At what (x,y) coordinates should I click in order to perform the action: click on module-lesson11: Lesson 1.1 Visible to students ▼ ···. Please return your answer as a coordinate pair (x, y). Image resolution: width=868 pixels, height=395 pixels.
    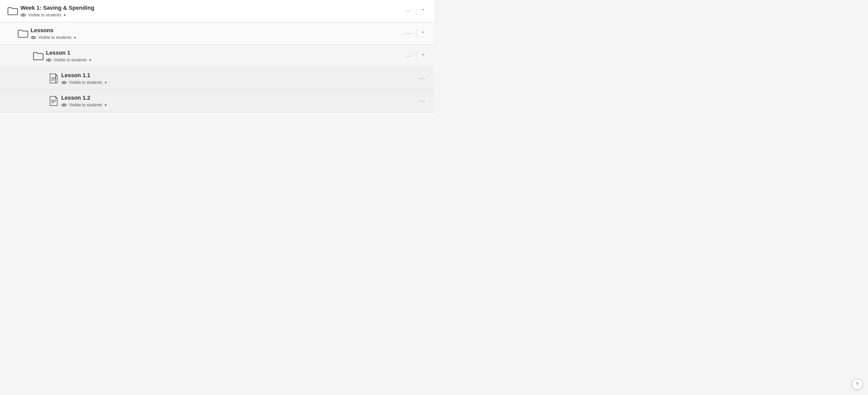
    Looking at the image, I should click on (217, 79).